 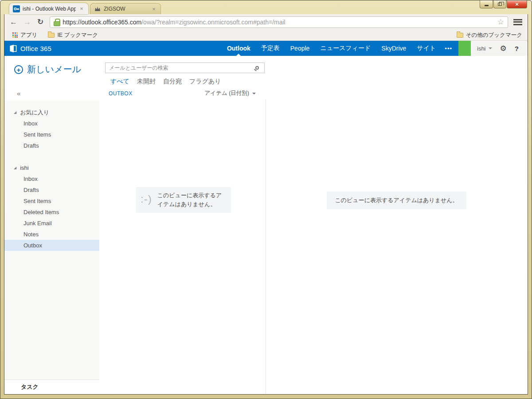 What do you see at coordinates (16, 9) in the screenshot?
I see `outlook-favicon-icon` at bounding box center [16, 9].